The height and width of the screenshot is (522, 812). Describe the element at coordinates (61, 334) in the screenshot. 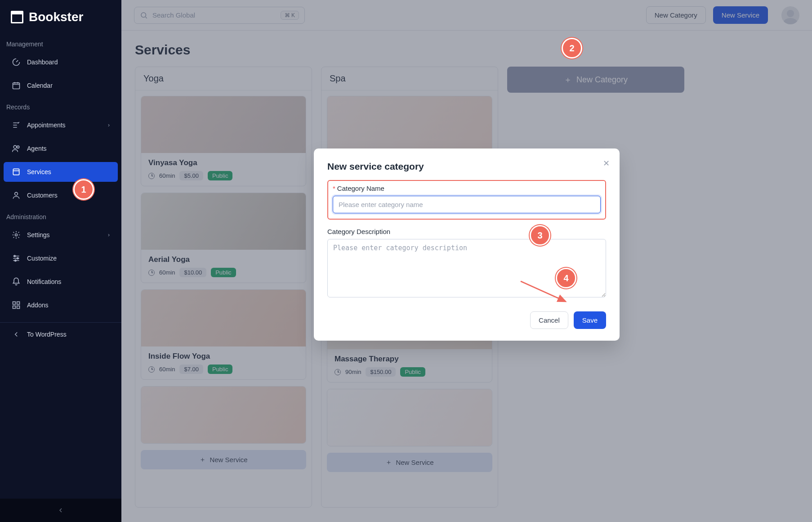

I see `sidebar-item-to-wordpress: To WordPress` at that location.